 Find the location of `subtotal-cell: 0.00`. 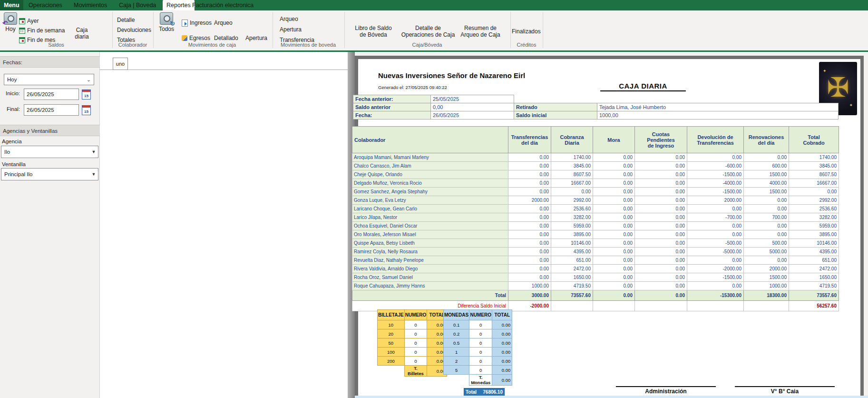

subtotal-cell: 0.00 is located at coordinates (502, 334).